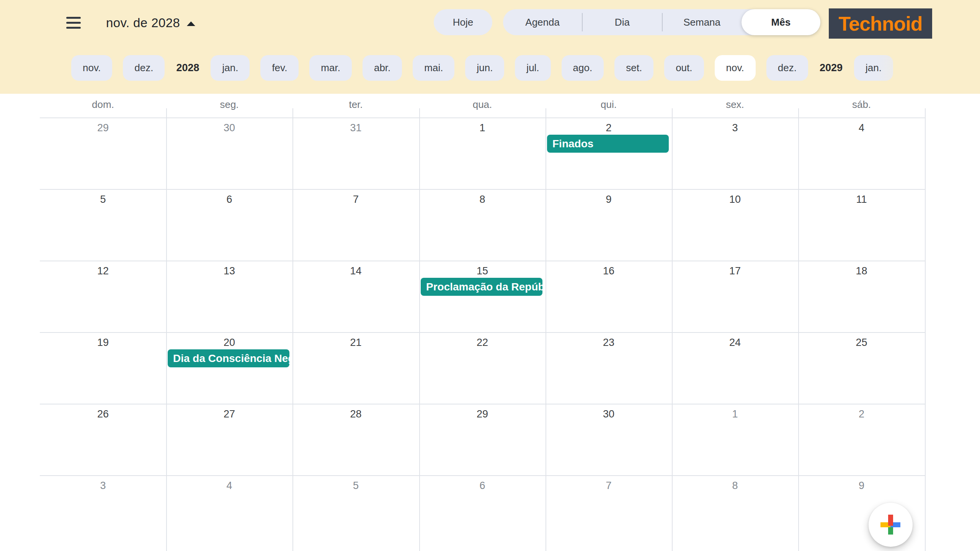  Describe the element at coordinates (356, 368) in the screenshot. I see `day-cell: 21` at that location.